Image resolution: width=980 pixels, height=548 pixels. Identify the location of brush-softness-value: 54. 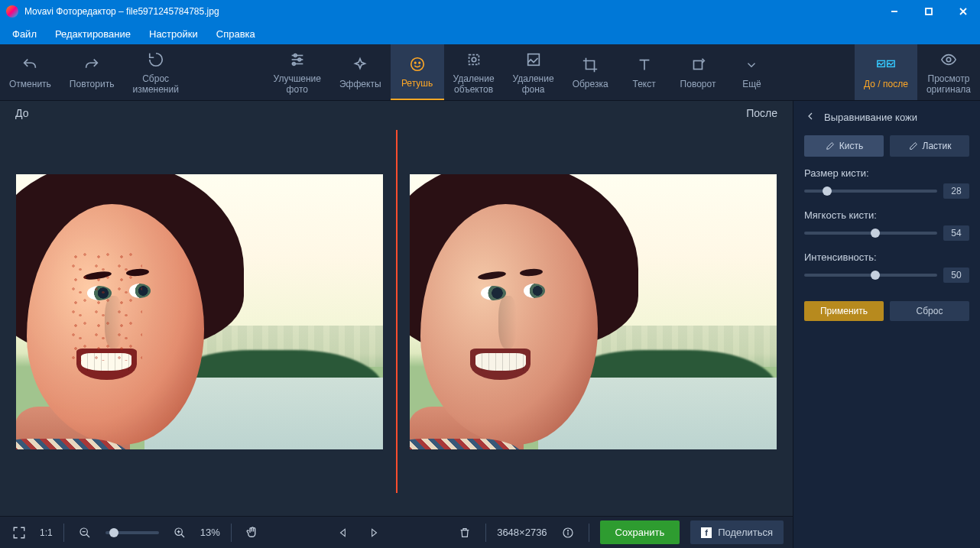
(956, 233).